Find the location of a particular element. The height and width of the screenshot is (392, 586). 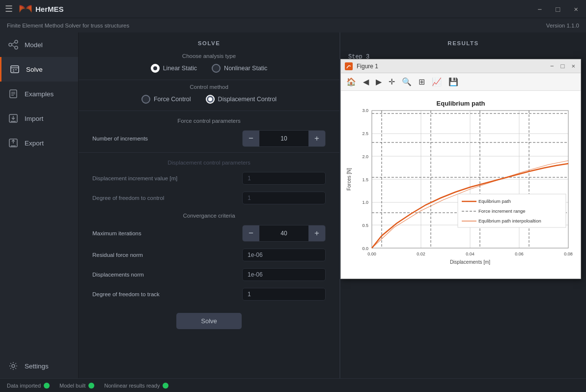

disp-norm-row: Displacements norm is located at coordinates (209, 275).